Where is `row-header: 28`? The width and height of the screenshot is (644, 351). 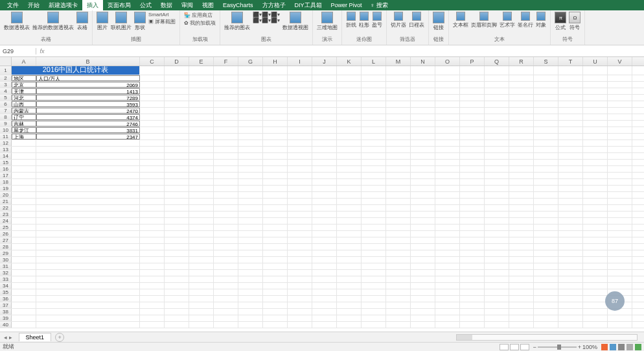
row-header: 28 is located at coordinates (6, 247).